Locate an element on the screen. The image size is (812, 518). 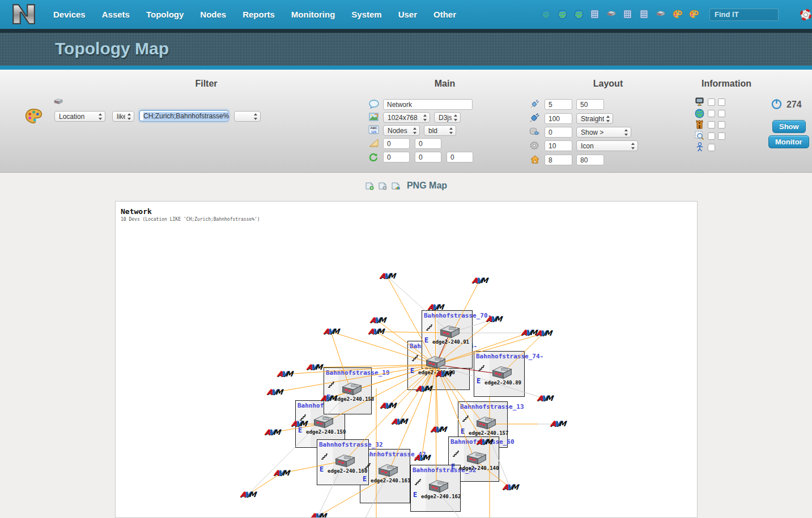
nav-item-system: System is located at coordinates (366, 15).